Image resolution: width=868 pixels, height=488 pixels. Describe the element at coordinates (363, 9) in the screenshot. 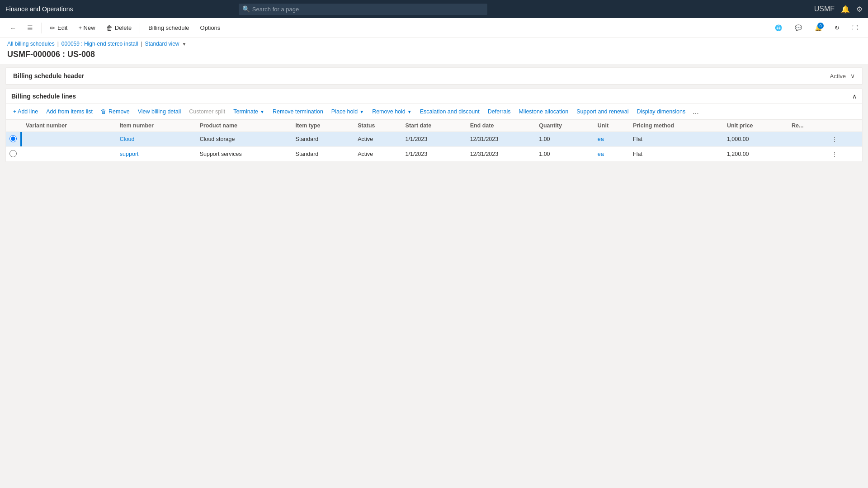

I see `search-input` at that location.